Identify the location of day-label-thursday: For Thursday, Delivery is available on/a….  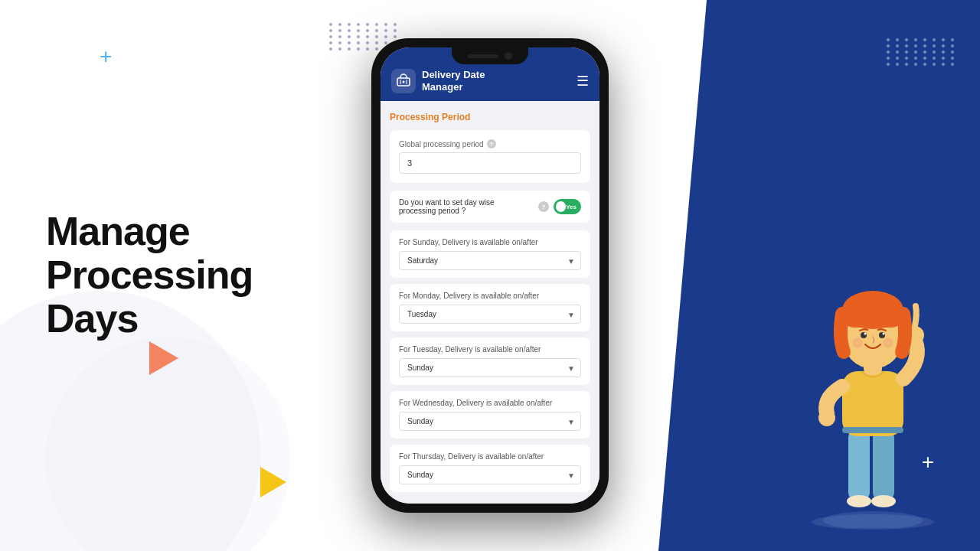
(490, 456).